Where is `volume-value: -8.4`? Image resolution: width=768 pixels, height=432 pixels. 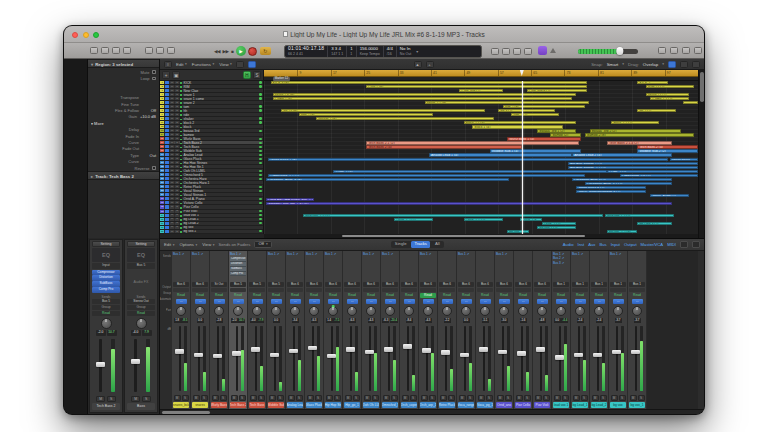 volume-value: -8.4 is located at coordinates (410, 320).